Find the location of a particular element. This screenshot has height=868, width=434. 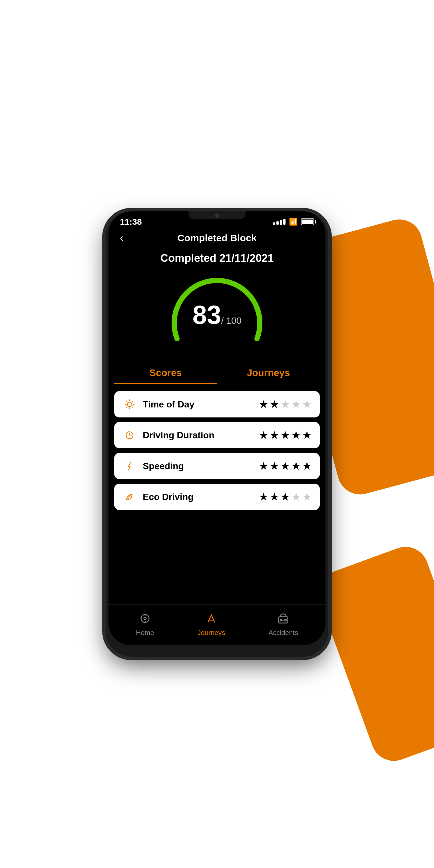

status-icons: 📶 is located at coordinates (293, 222).